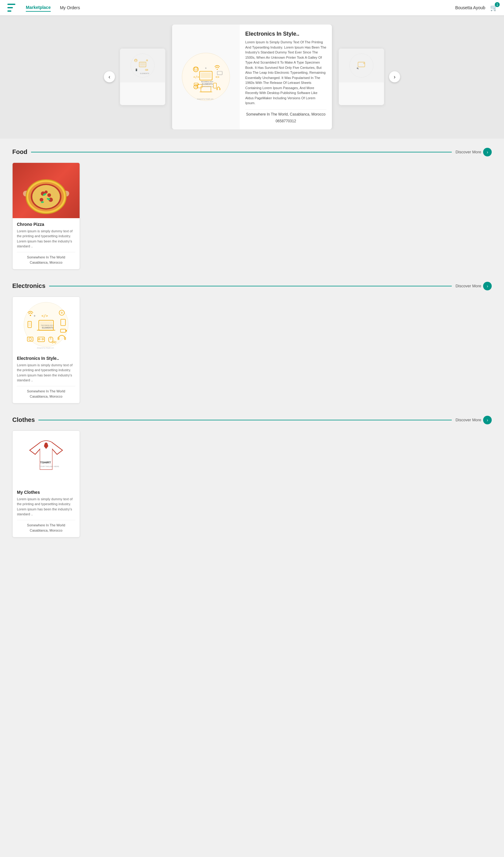 Image resolution: width=504 pixels, height=857 pixels. I want to click on product-card-electronics: </>, so click(46, 350).